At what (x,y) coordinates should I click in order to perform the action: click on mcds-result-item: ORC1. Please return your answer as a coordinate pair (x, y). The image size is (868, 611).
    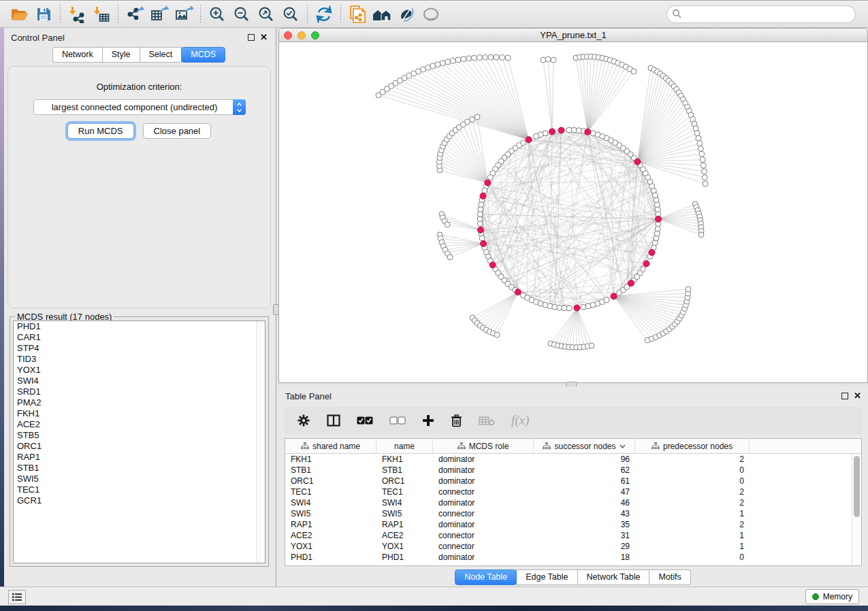
    Looking at the image, I should click on (139, 446).